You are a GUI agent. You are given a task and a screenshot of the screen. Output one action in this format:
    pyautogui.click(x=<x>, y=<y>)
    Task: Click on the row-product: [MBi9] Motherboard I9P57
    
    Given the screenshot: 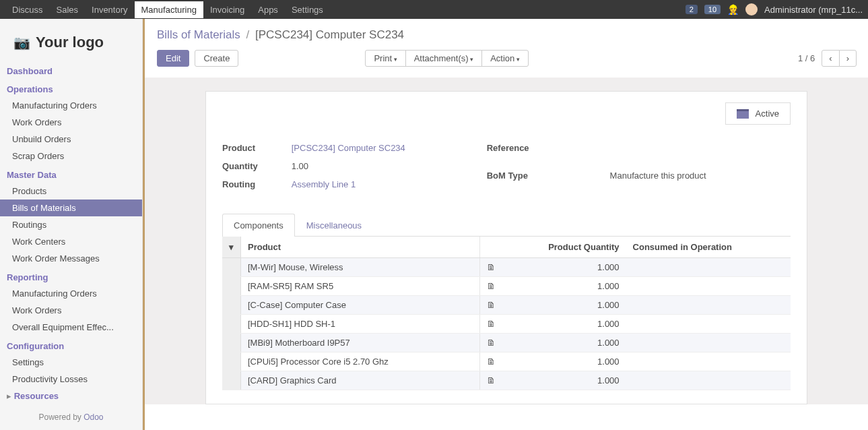 What is the action you would take?
    pyautogui.click(x=354, y=343)
    